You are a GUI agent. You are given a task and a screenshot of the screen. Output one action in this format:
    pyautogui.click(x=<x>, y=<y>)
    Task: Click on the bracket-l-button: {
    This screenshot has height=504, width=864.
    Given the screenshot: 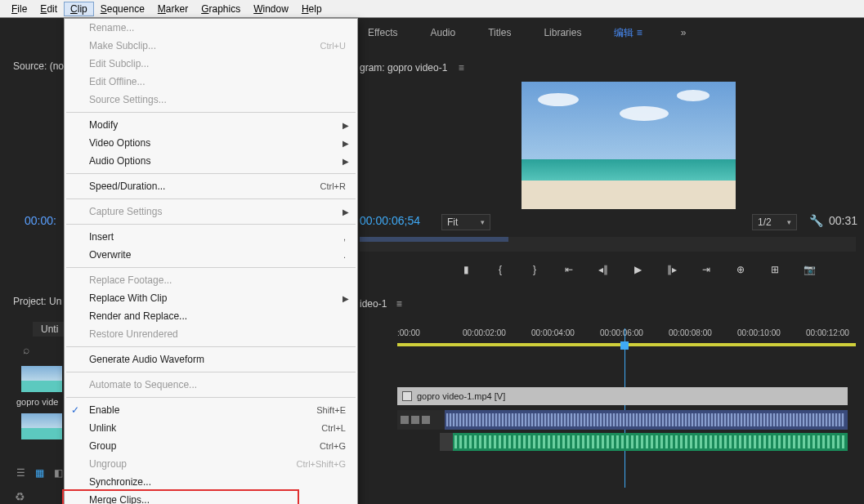 What is the action you would take?
    pyautogui.click(x=500, y=270)
    